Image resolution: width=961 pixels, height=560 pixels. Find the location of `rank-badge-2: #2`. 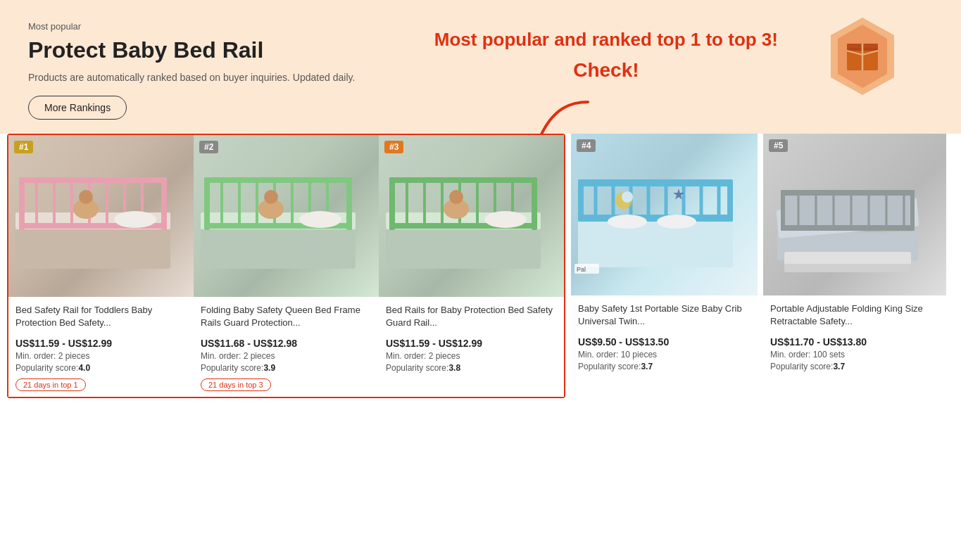

rank-badge-2: #2 is located at coordinates (208, 147).